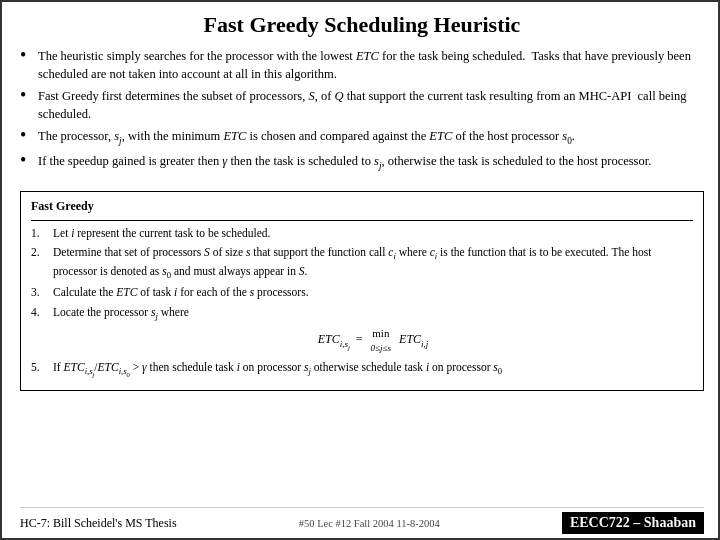 The height and width of the screenshot is (540, 720). What do you see at coordinates (42, 292) in the screenshot?
I see `step-num-3: 3.` at bounding box center [42, 292].